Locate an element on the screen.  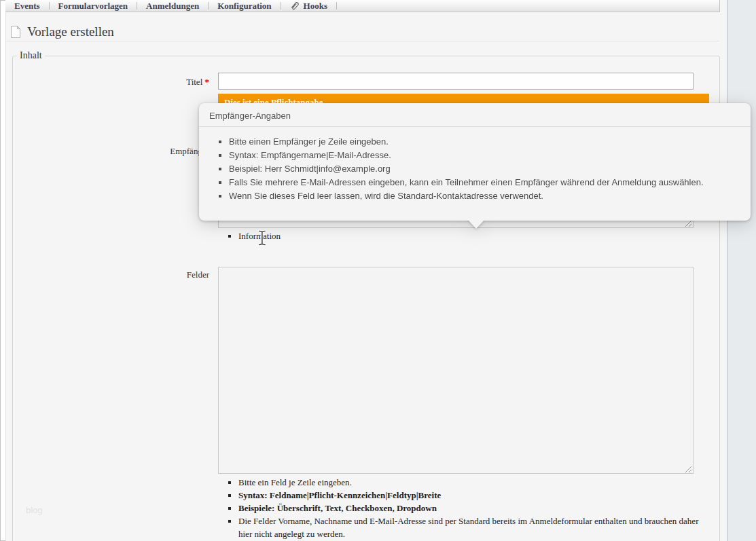
fieldset-legend: Inhalt is located at coordinates (31, 56).